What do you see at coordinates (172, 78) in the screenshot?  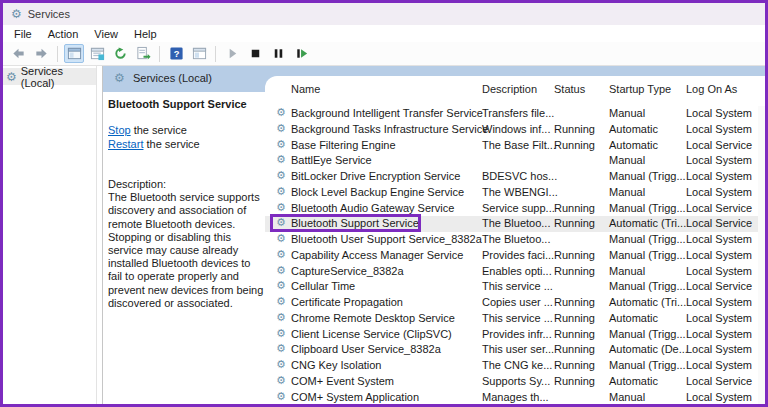 I see `pane-header-label: Services (Local)` at bounding box center [172, 78].